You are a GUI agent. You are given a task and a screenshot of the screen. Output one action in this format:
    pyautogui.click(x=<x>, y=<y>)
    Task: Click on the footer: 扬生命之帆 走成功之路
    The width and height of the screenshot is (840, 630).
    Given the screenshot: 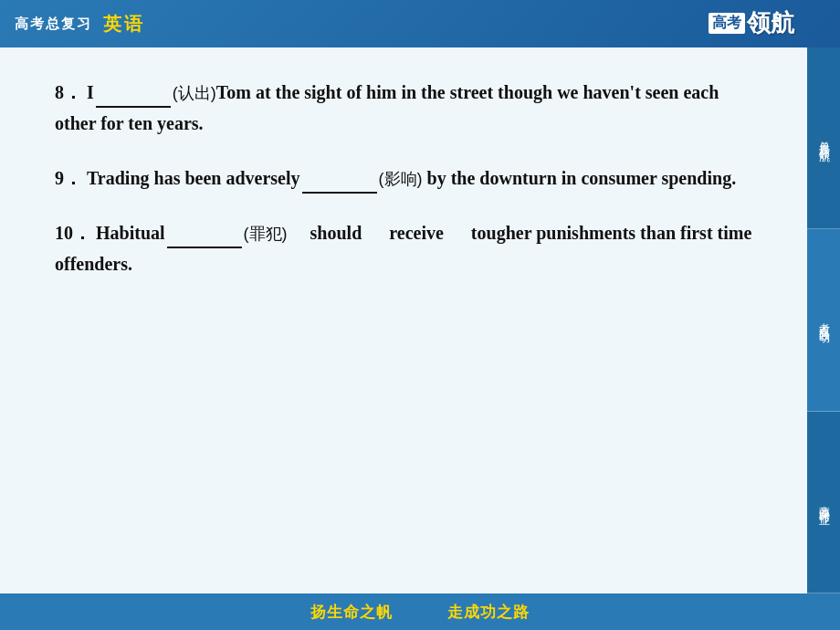 What is the action you would take?
    pyautogui.click(x=420, y=612)
    